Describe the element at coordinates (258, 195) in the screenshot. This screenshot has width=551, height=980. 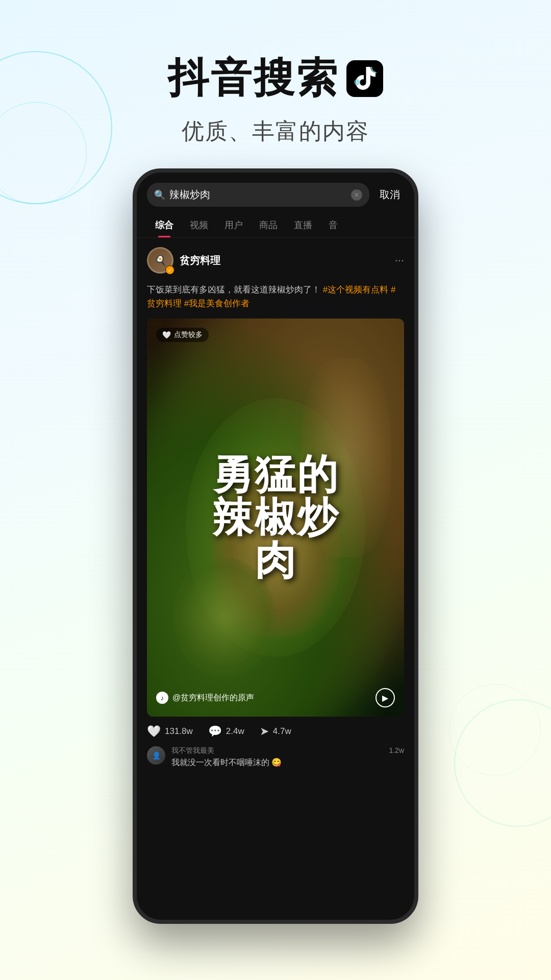
I see `search-input-wrapper: 🔍 辣椒炒肉 ✕` at that location.